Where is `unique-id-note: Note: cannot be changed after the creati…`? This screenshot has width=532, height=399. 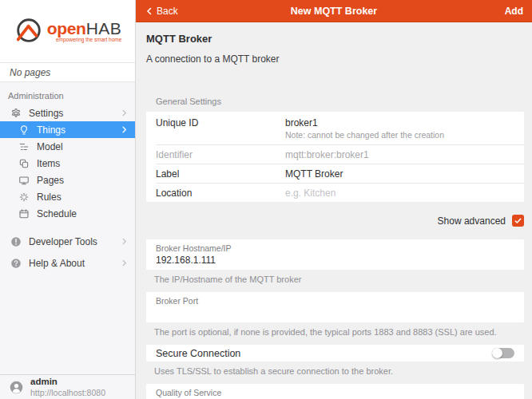 unique-id-note: Note: cannot be changed after the creati… is located at coordinates (399, 135).